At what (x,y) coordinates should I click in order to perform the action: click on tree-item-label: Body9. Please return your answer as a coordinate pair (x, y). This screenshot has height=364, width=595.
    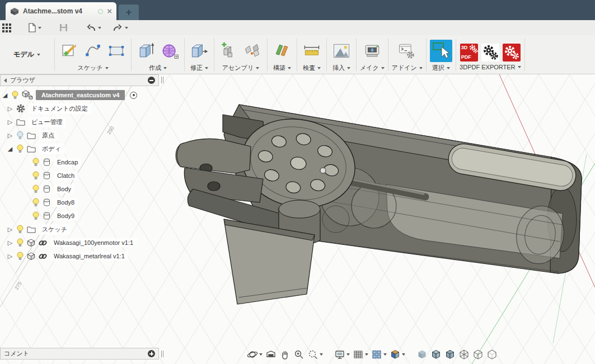
    Looking at the image, I should click on (66, 216).